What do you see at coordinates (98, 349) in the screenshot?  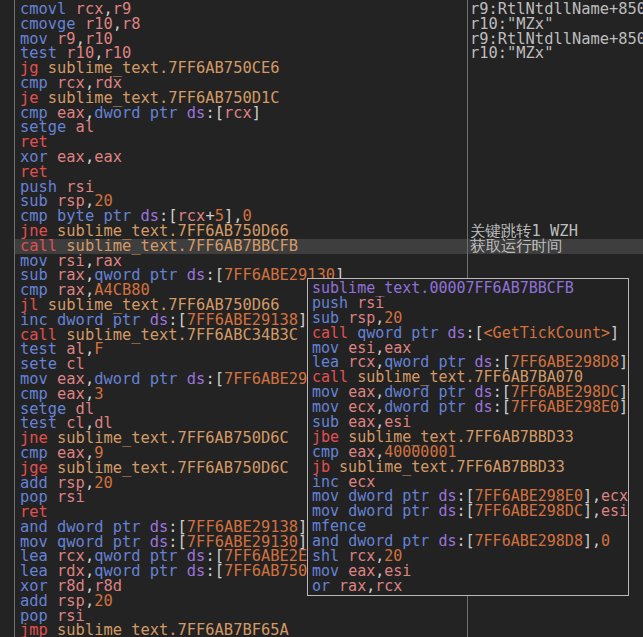 I see `asm-token: F` at bounding box center [98, 349].